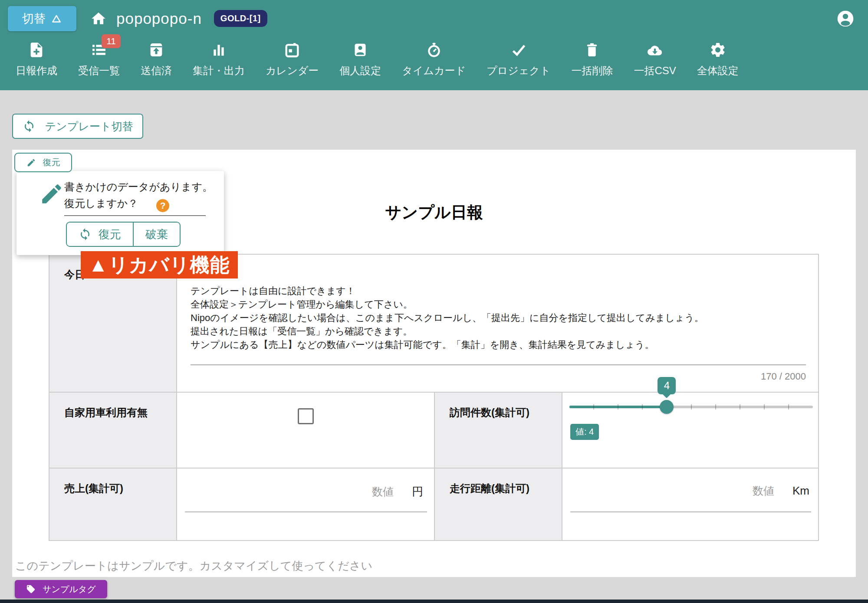  I want to click on check-icon, so click(519, 50).